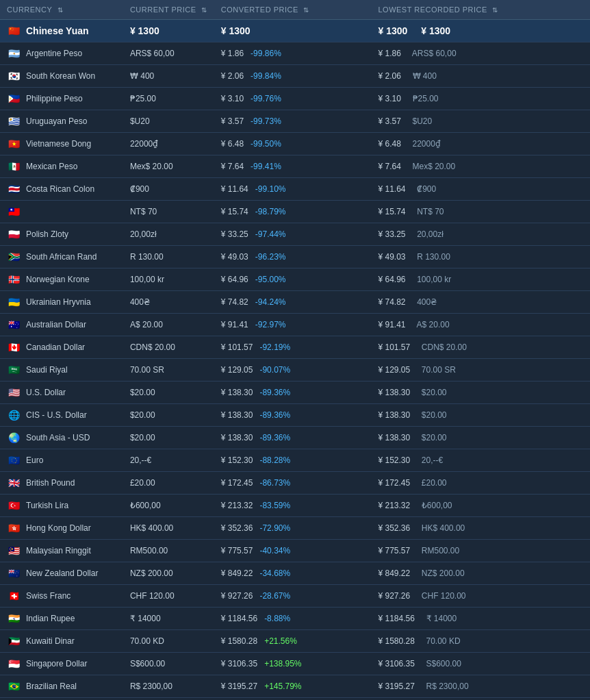 Image resolution: width=590 pixels, height=700 pixels. What do you see at coordinates (293, 279) in the screenshot?
I see `converted-price-10: ¥ 64.96 -95.00%` at bounding box center [293, 279].